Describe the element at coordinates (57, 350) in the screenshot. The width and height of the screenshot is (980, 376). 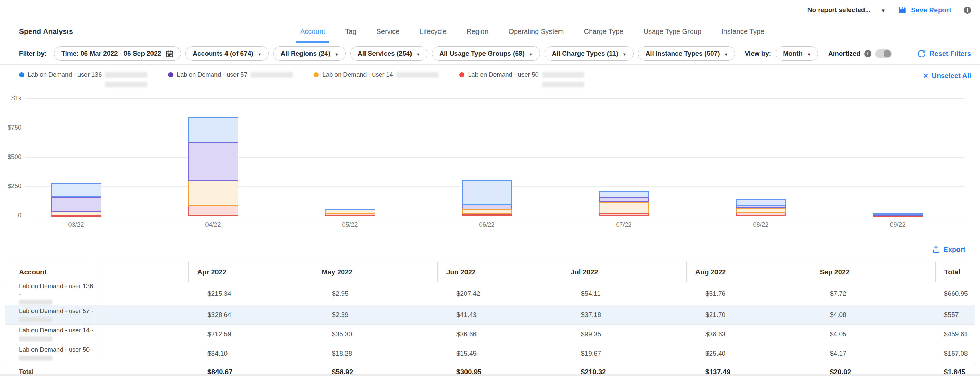
I see `account-name: Lab on Demand - user 50 -` at that location.